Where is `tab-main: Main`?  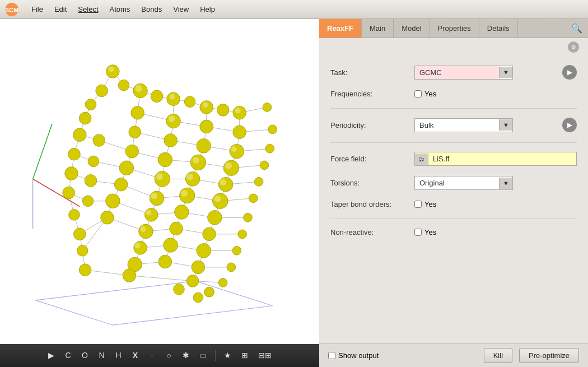 tab-main: Main is located at coordinates (377, 28).